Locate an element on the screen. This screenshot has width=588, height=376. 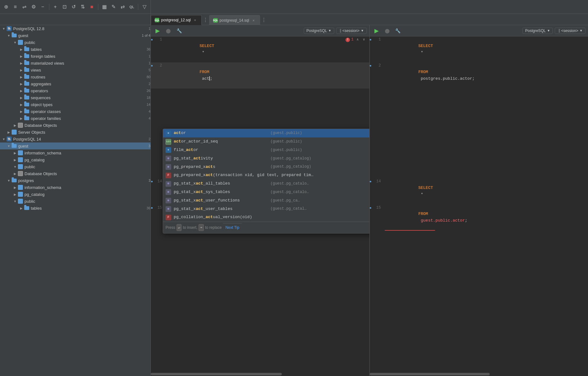
sidebar-item-public12: ▼ public is located at coordinates (75, 42).